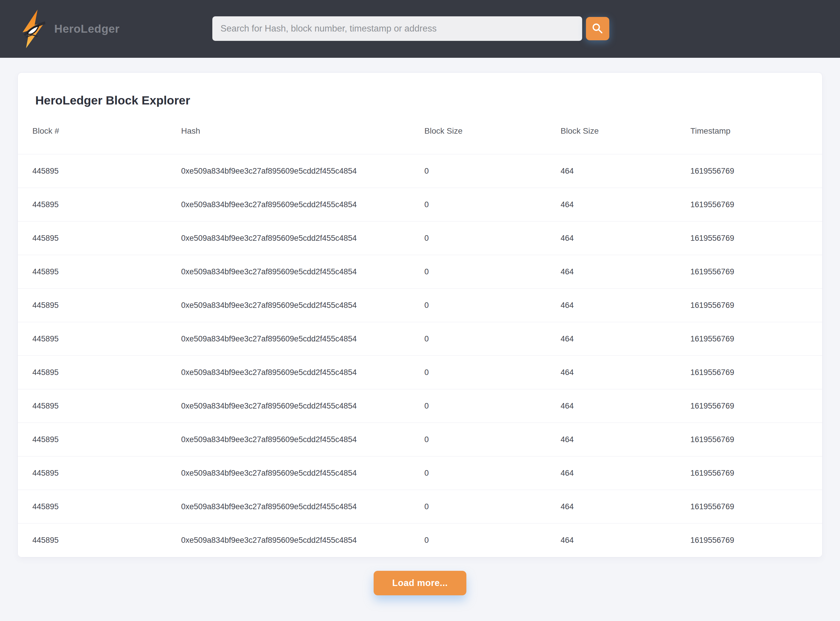 This screenshot has width=840, height=621. I want to click on column-header-block-size-2: Block Size, so click(625, 131).